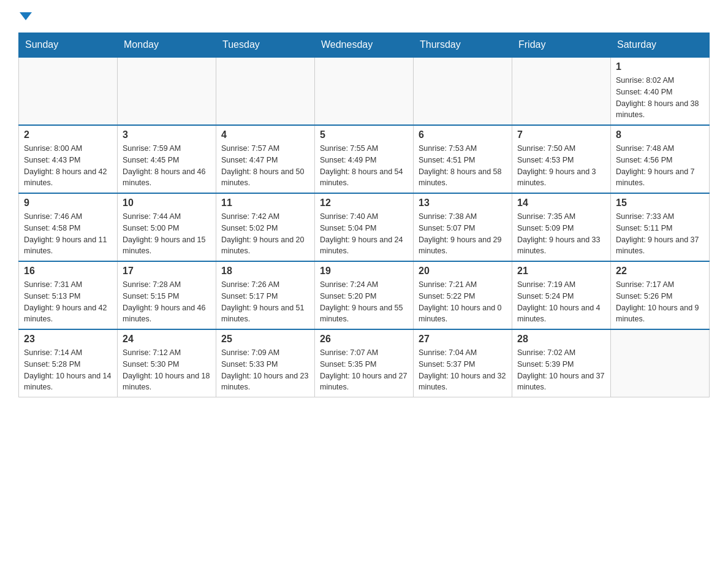 This screenshot has height=563, width=728. I want to click on day-info: Sunrise: 7:04 AM Sunset: 5:37 PM Dayligh…, so click(463, 370).